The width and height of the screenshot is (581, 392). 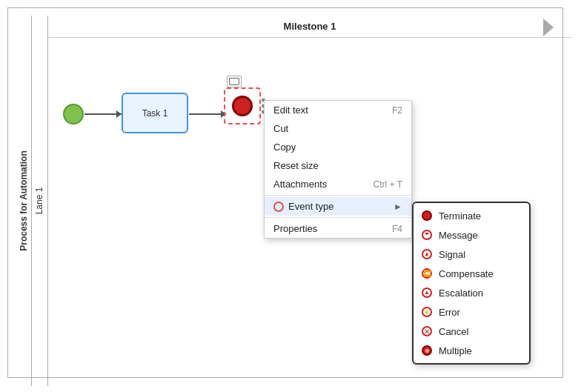 I want to click on computer-icon, so click(x=234, y=82).